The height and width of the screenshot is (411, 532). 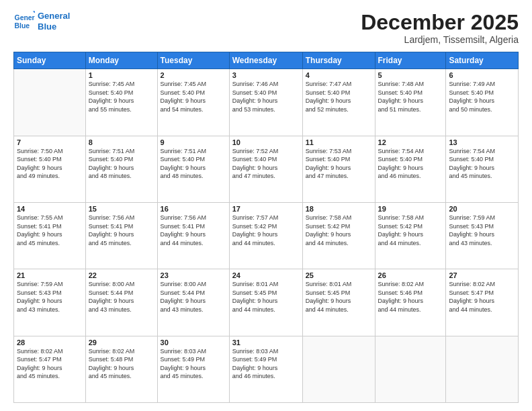 I want to click on day-number: 19, so click(x=411, y=209).